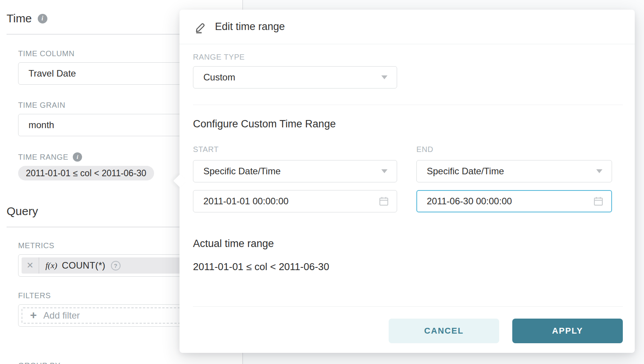 The width and height of the screenshot is (644, 364). Describe the element at coordinates (42, 125) in the screenshot. I see `time-grain-value: month` at that location.